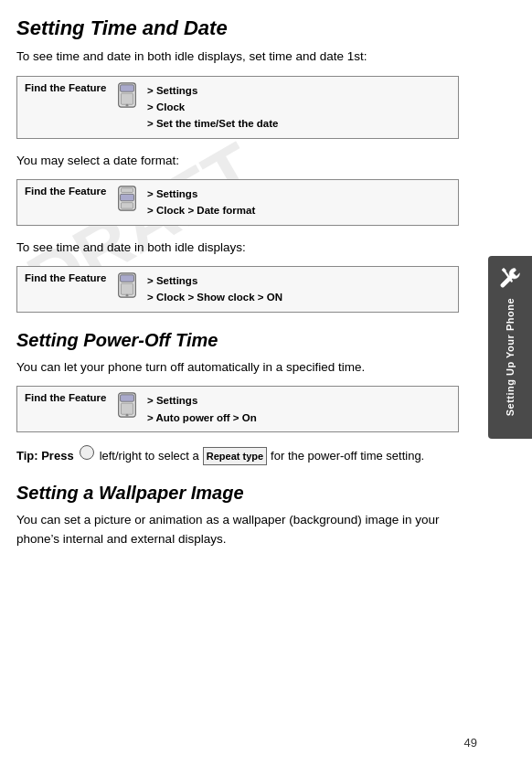  Describe the element at coordinates (87, 452) in the screenshot. I see `scroll-icon` at that location.